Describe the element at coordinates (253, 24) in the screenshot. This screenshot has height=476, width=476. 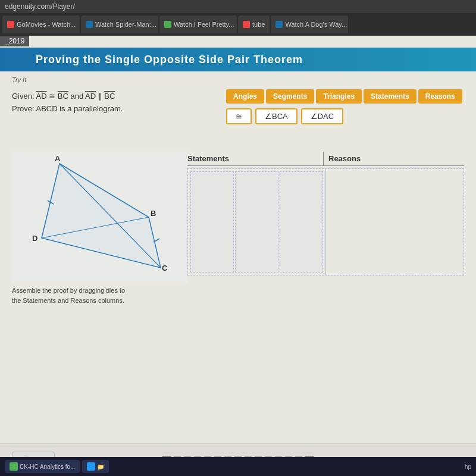
I see `tab-tube: tube` at that location.